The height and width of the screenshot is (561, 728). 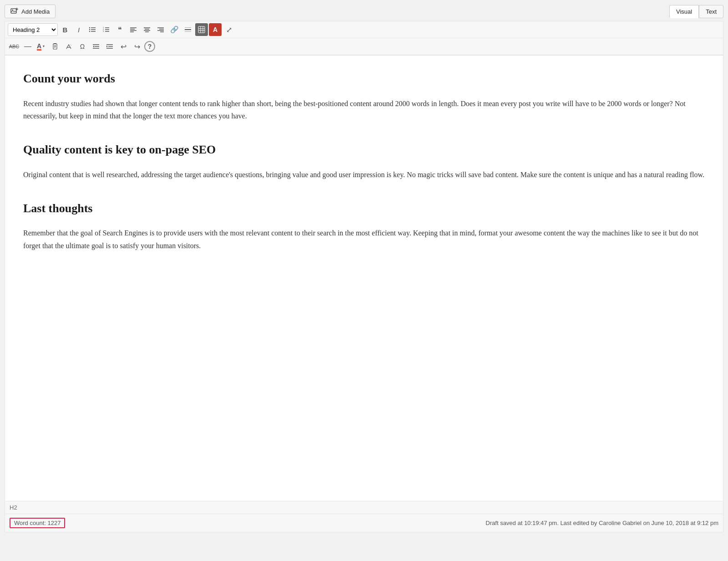 What do you see at coordinates (364, 38) in the screenshot?
I see `toolbar: Heading 2 Paragraph Heading 1 Heading 3 …` at bounding box center [364, 38].